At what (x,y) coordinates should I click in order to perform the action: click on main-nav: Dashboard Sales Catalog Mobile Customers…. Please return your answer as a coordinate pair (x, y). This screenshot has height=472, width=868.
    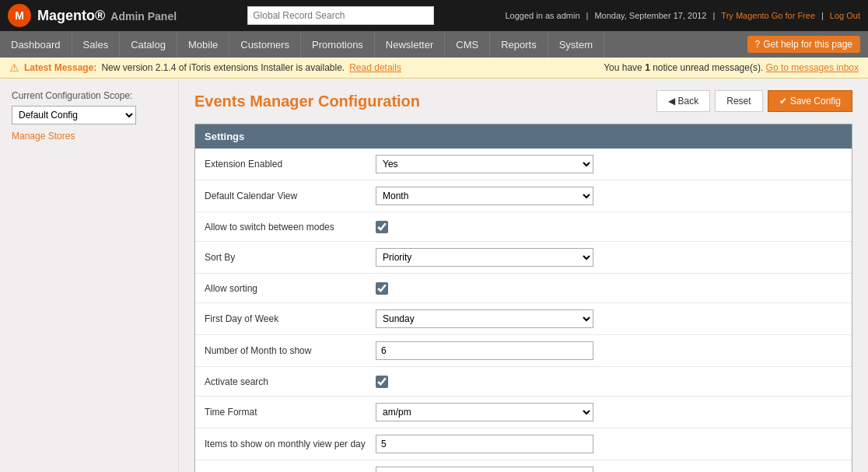
    Looking at the image, I should click on (434, 44).